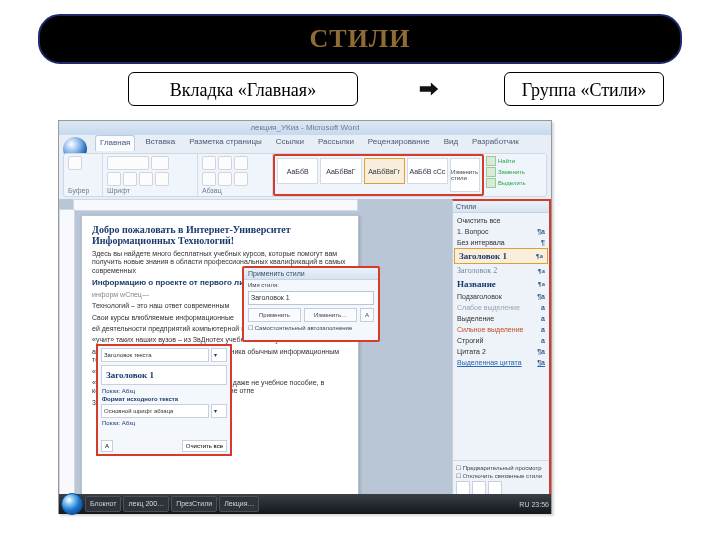 This screenshot has width=720, height=540. I want to click on style-list-item: Заголовок 1¶a, so click(501, 256).